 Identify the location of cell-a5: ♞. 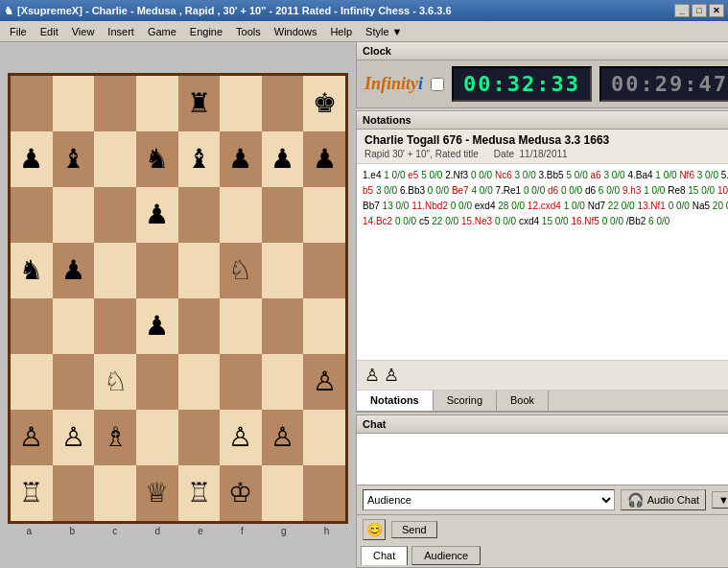
(32, 271).